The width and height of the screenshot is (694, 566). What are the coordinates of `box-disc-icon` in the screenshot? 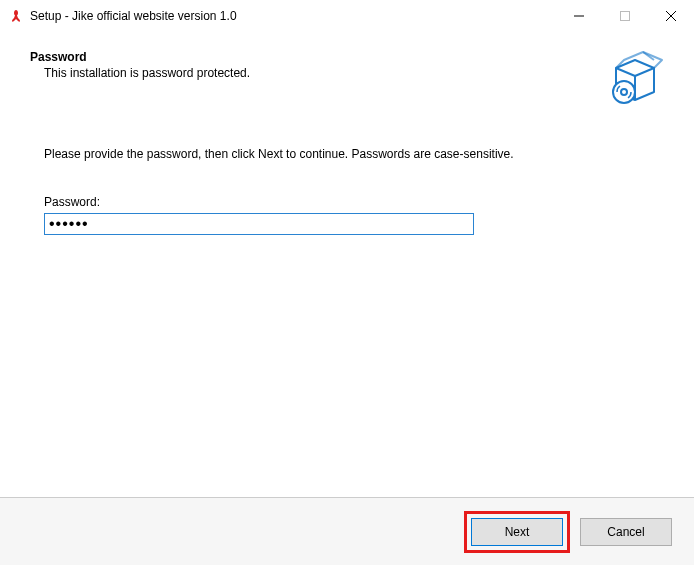 It's located at (635, 80).